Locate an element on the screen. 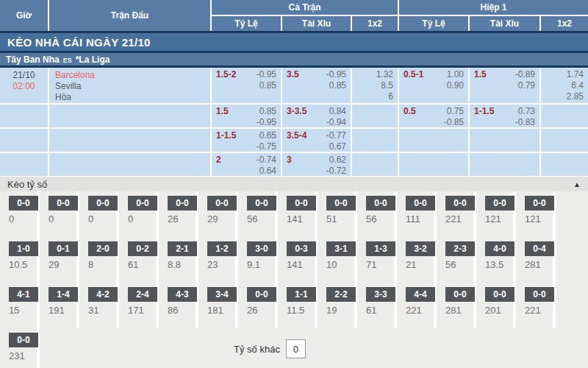  score-button: 3-2 is located at coordinates (420, 249).